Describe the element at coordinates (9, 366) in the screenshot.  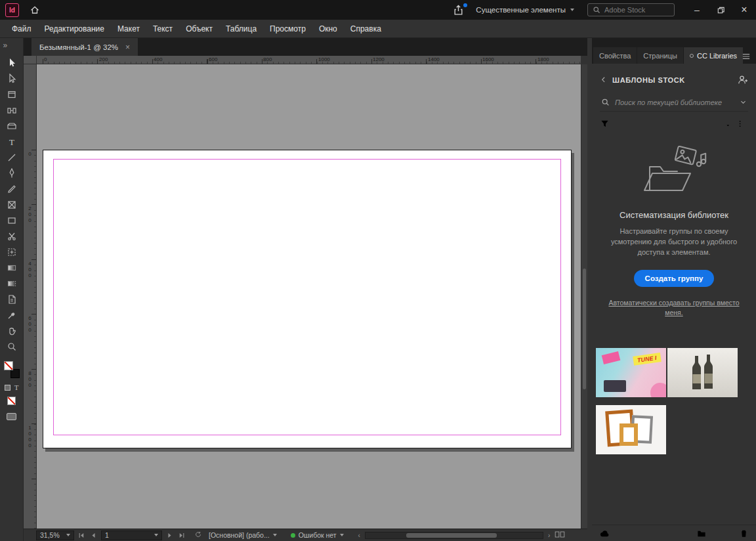
I see `none-slash-icon` at that location.